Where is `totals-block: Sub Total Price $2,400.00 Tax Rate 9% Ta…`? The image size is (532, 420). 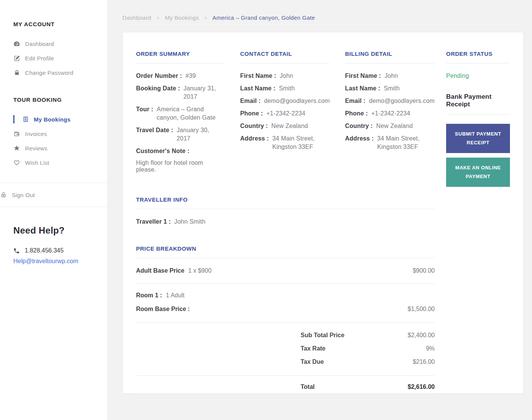 totals-block: Sub Total Price $2,400.00 Tax Rate 9% Ta… is located at coordinates (285, 361).